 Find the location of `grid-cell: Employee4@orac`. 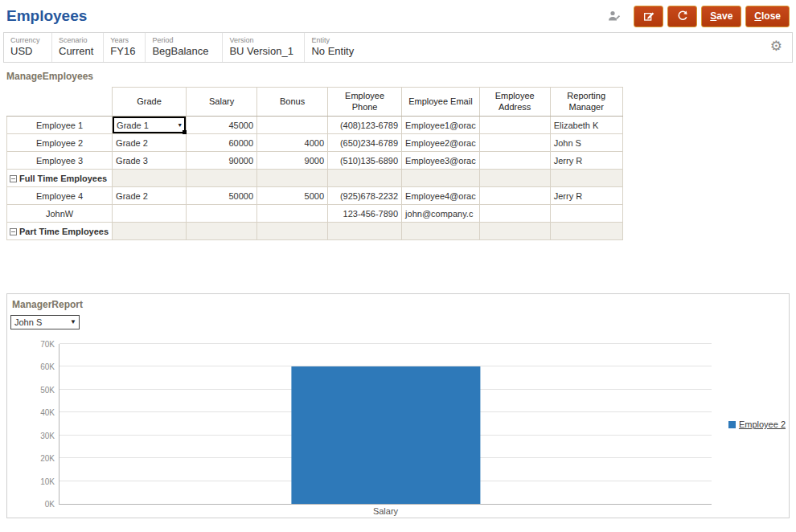

grid-cell: Employee4@orac is located at coordinates (441, 196).